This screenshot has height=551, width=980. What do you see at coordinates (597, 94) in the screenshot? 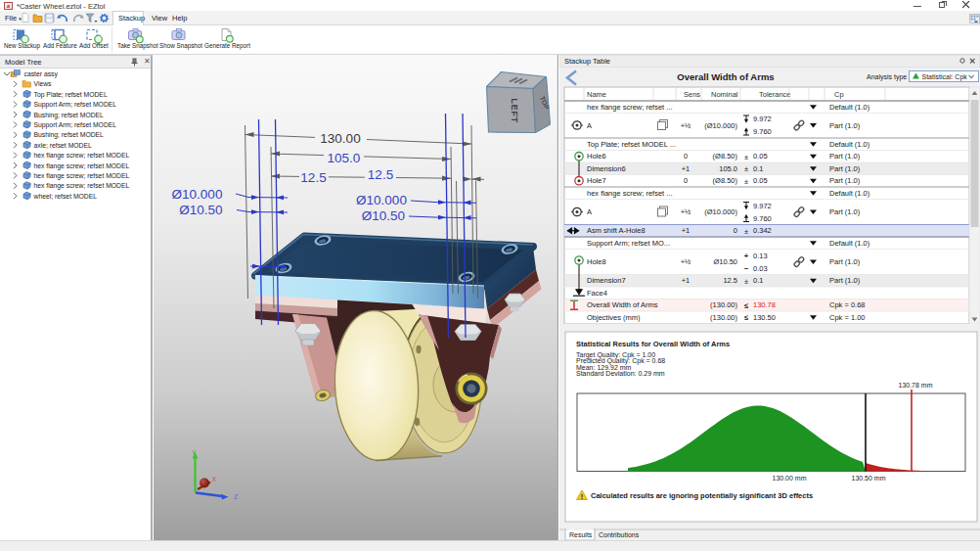
I see `svg-text: Name` at bounding box center [597, 94].